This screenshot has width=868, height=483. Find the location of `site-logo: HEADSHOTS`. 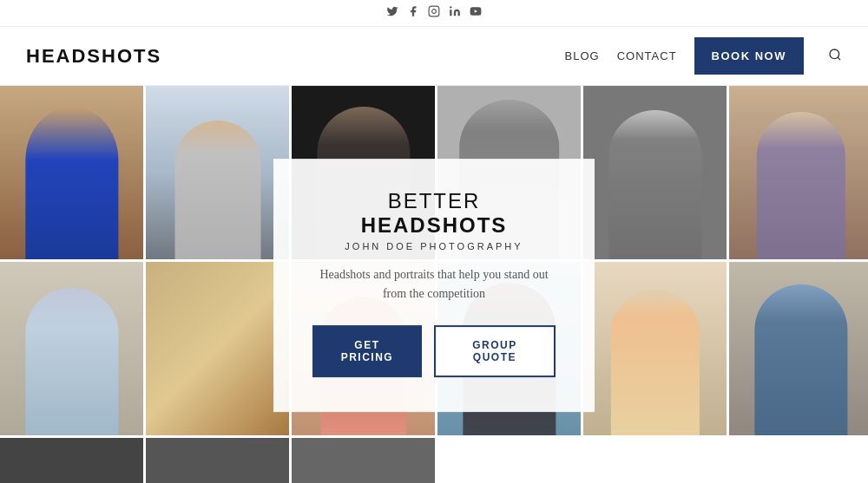

site-logo: HEADSHOTS is located at coordinates (94, 56).